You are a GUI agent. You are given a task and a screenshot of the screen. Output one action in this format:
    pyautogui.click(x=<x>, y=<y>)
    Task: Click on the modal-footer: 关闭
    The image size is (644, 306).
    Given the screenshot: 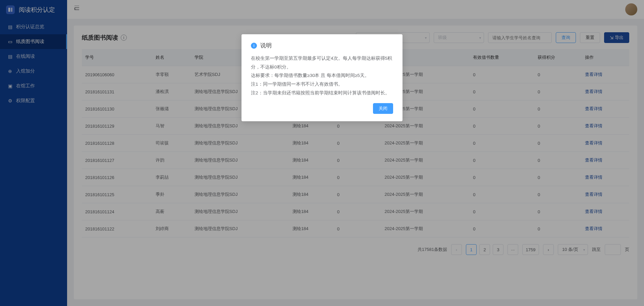 What is the action you would take?
    pyautogui.click(x=322, y=108)
    